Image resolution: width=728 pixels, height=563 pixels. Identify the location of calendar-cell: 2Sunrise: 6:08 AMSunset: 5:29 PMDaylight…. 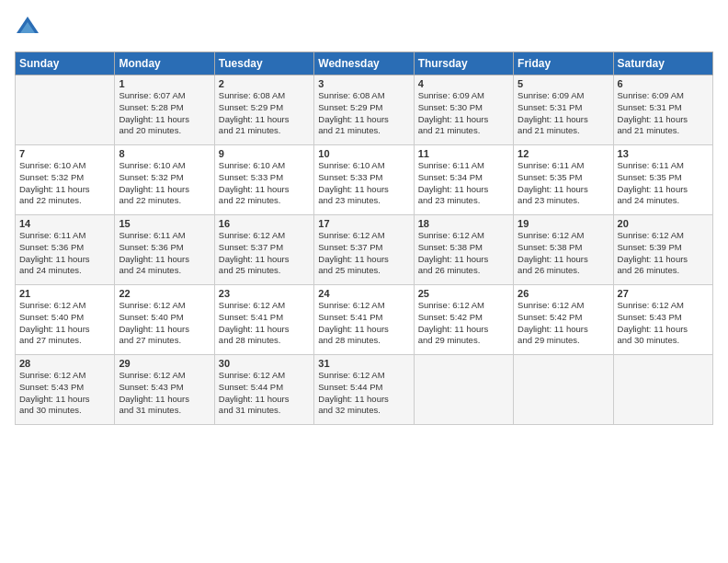
(264, 110).